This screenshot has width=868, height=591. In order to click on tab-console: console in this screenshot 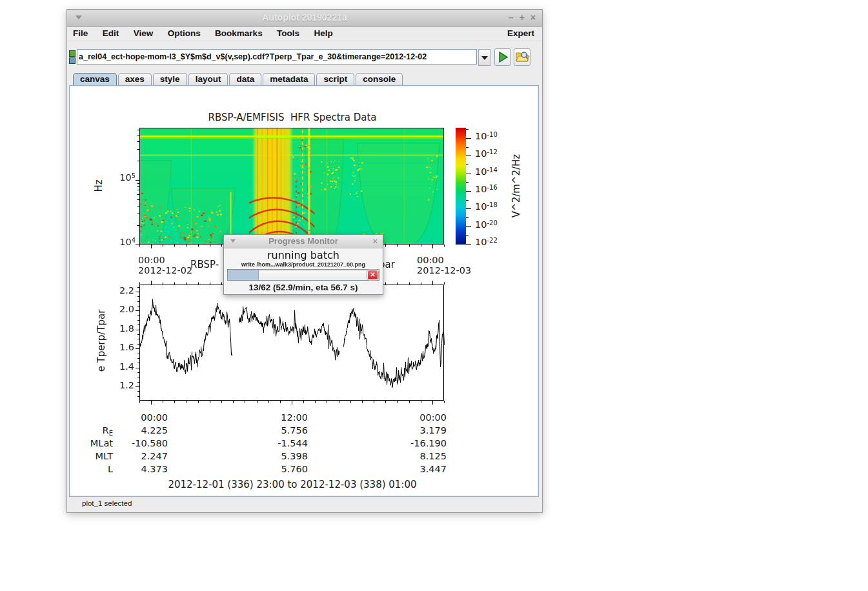, I will do `click(379, 79)`.